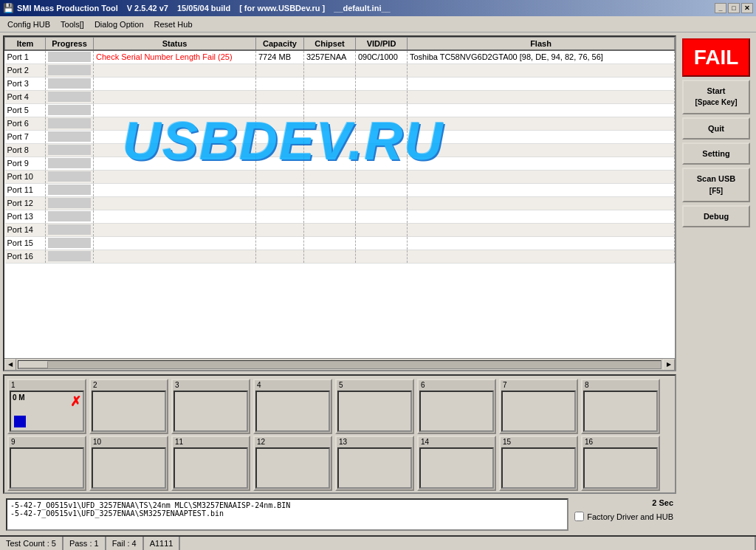 The width and height of the screenshot is (756, 550). I want to click on port-cell: 2, so click(128, 406).